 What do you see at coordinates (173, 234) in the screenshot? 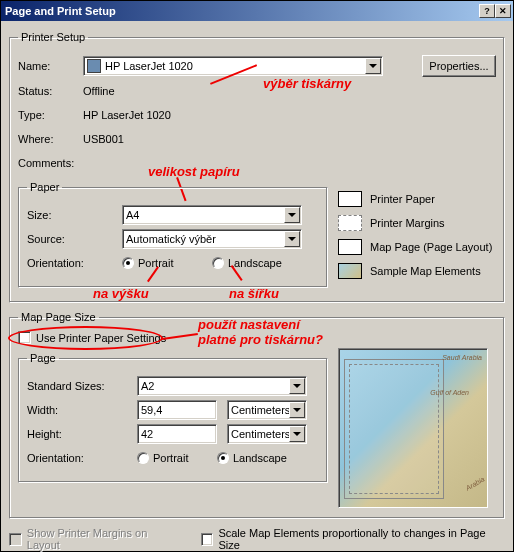
I see `paper-group: Paper Size: A4 Source: Automatický výběr` at bounding box center [173, 234].